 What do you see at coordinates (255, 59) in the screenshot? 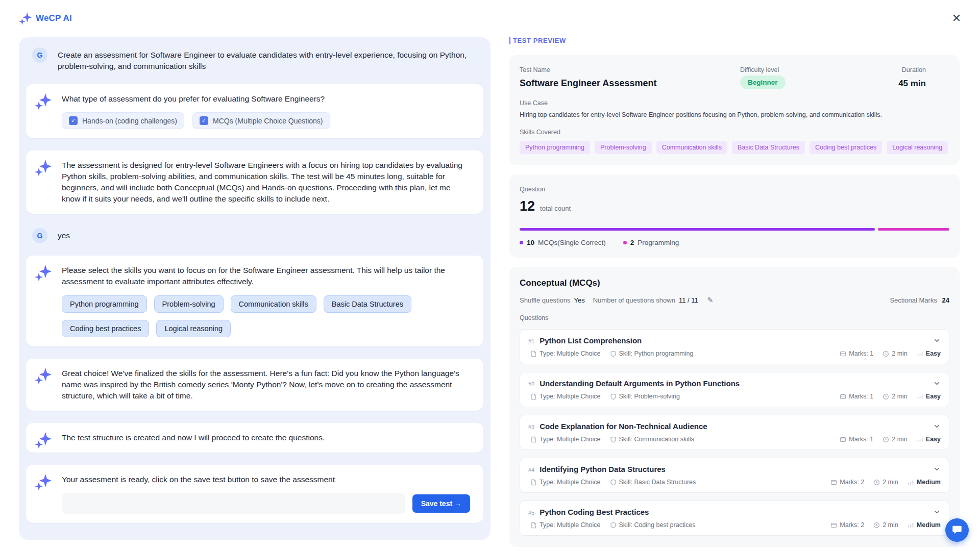
I see `user-message: G Create an assessment for Software Engi…` at bounding box center [255, 59].